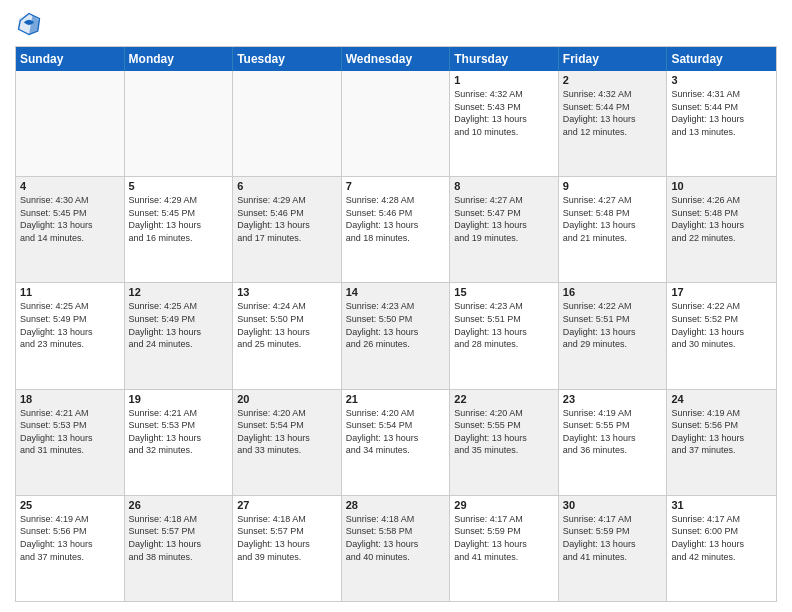 Image resolution: width=792 pixels, height=612 pixels. Describe the element at coordinates (29, 24) in the screenshot. I see `logo-icon` at that location.